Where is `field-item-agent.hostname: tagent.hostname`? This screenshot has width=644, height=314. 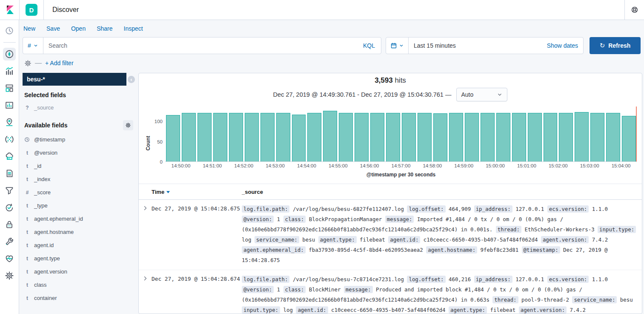
field-item-agent.hostname: tagent.hostname is located at coordinates (79, 232).